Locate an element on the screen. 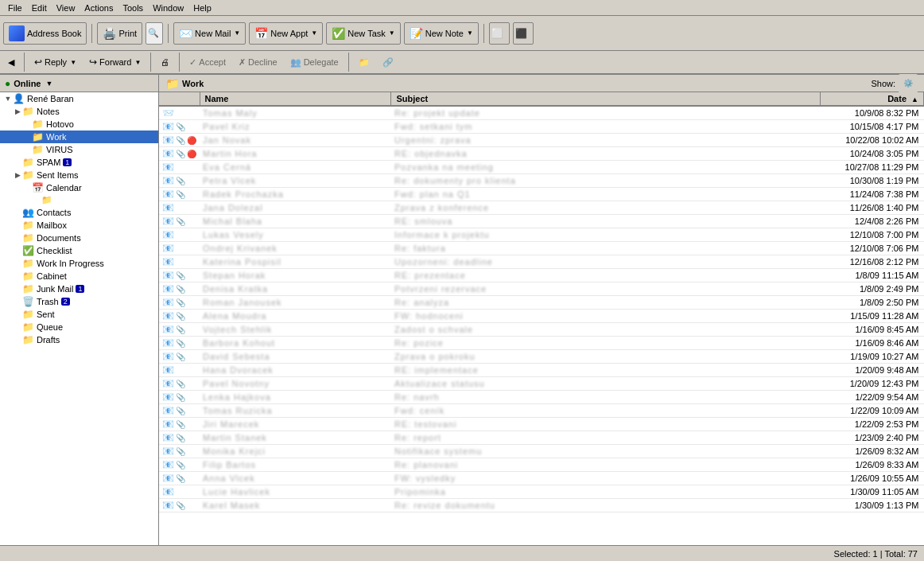  decline-icon: ✗ is located at coordinates (242, 62).